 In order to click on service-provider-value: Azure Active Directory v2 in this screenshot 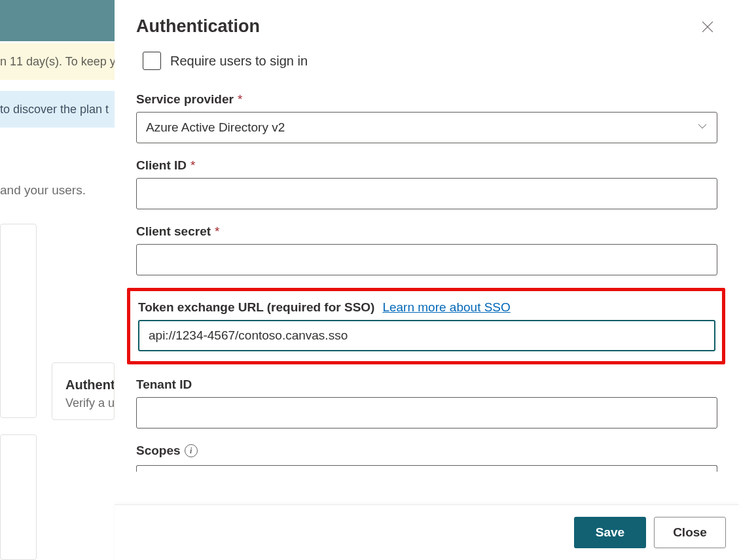, I will do `click(215, 128)`.